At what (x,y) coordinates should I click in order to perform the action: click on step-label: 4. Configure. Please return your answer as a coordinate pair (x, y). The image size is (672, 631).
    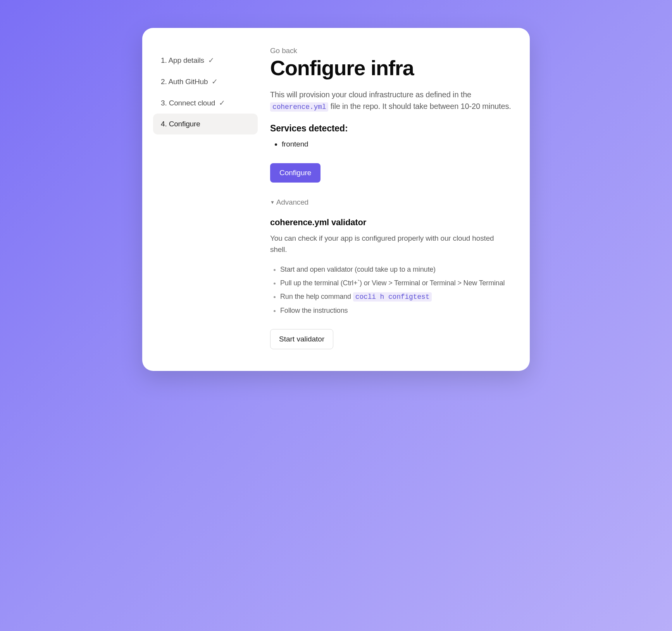
    Looking at the image, I should click on (181, 124).